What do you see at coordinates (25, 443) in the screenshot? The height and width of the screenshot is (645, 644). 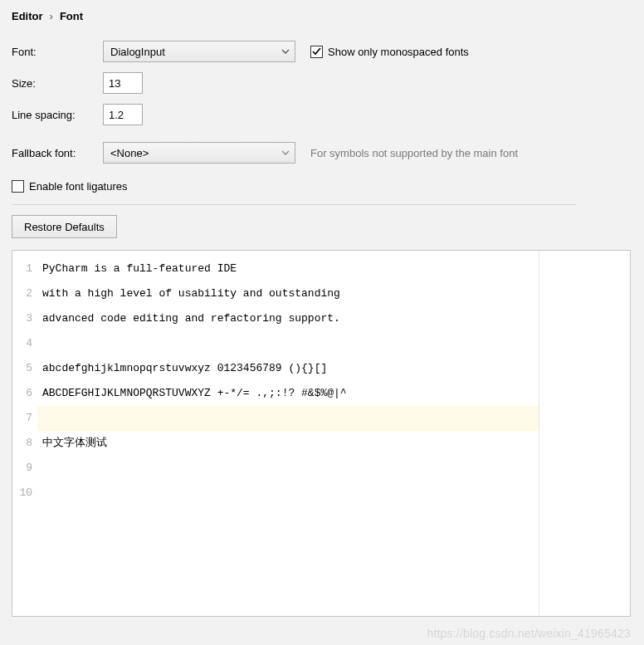 I see `line-number: 8` at bounding box center [25, 443].